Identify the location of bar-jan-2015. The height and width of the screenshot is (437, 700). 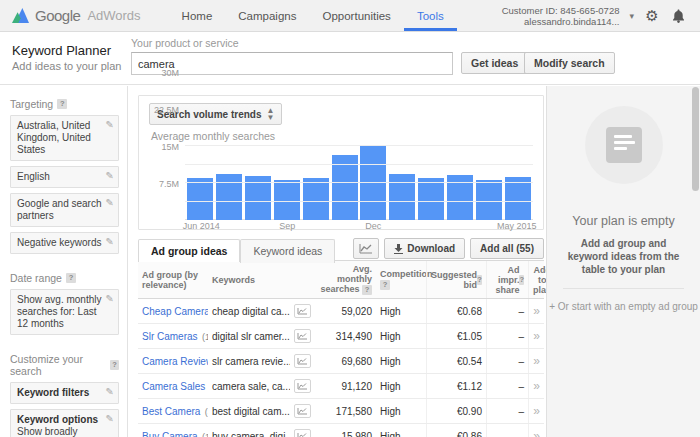
(402, 197).